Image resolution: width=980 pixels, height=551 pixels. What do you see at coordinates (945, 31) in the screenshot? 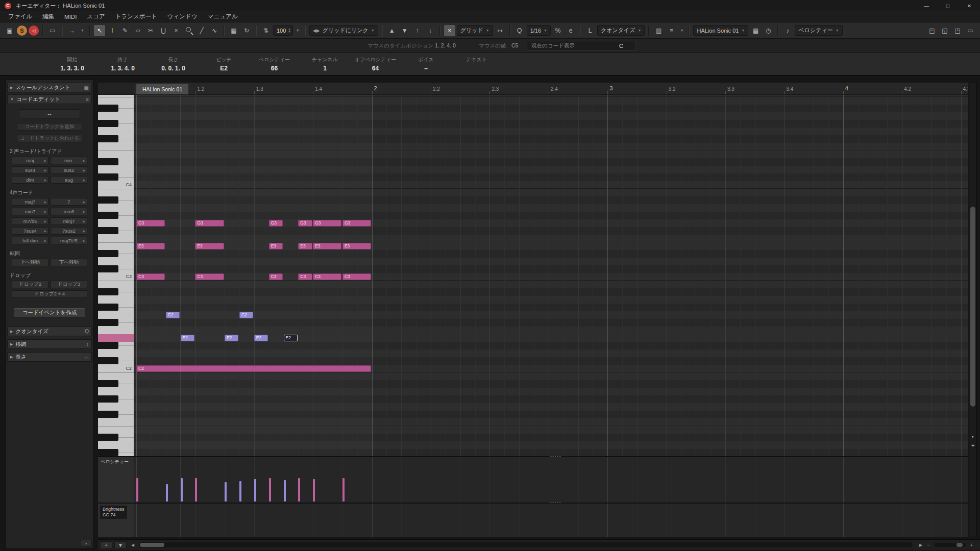
I see `lower-zone-toggle: ◱` at bounding box center [945, 31].